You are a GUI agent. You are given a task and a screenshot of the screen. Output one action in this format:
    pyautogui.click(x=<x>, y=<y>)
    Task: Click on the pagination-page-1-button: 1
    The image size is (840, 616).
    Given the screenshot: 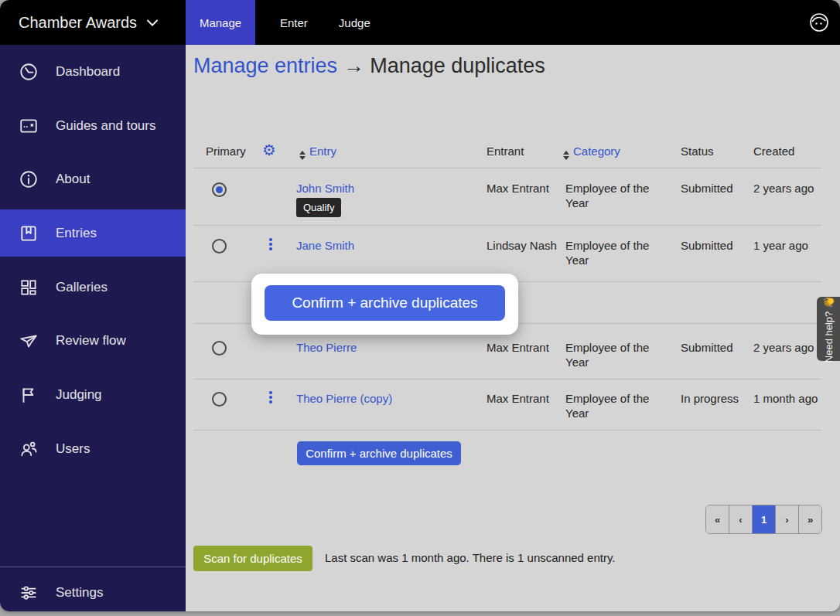 What is the action you would take?
    pyautogui.click(x=763, y=519)
    